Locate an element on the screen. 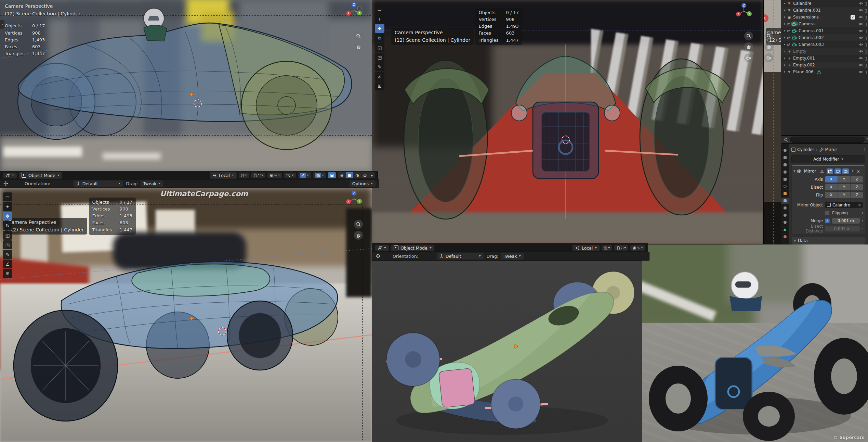 This screenshot has width=868, height=442. cursor-tool: + is located at coordinates (380, 19).